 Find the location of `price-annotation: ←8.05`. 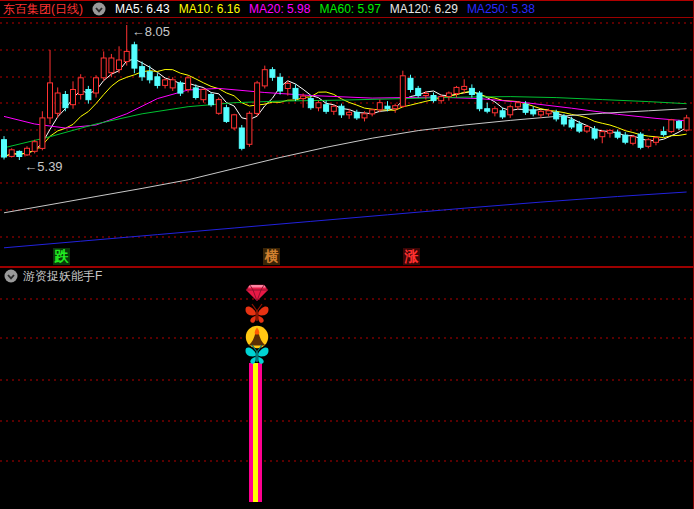

price-annotation: ←8.05 is located at coordinates (151, 32).